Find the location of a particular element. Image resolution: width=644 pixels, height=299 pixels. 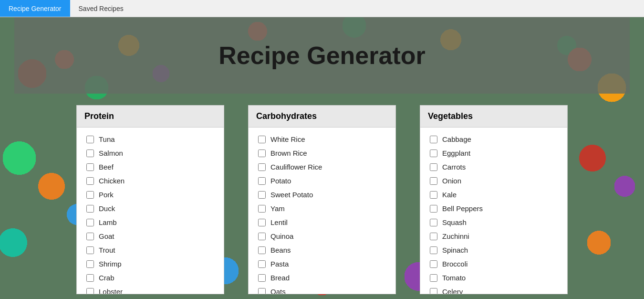

list-item: Tomato is located at coordinates (494, 278).